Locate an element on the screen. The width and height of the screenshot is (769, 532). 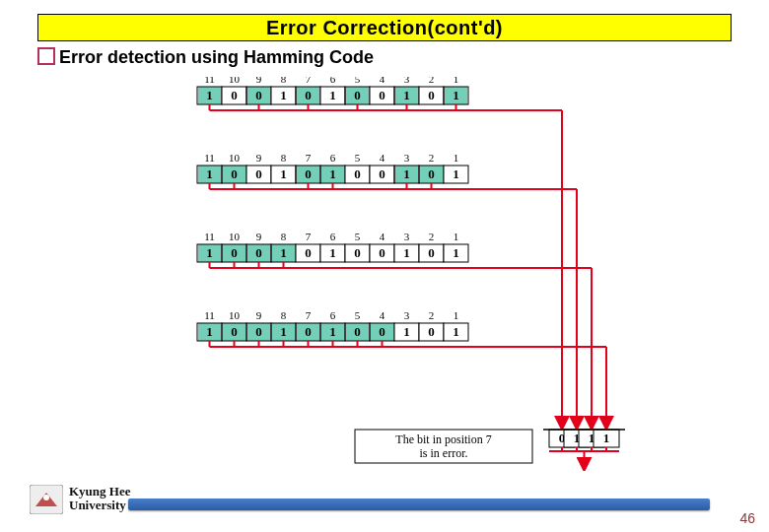
university-label: Kyung Hee University is located at coordinates (100, 499).